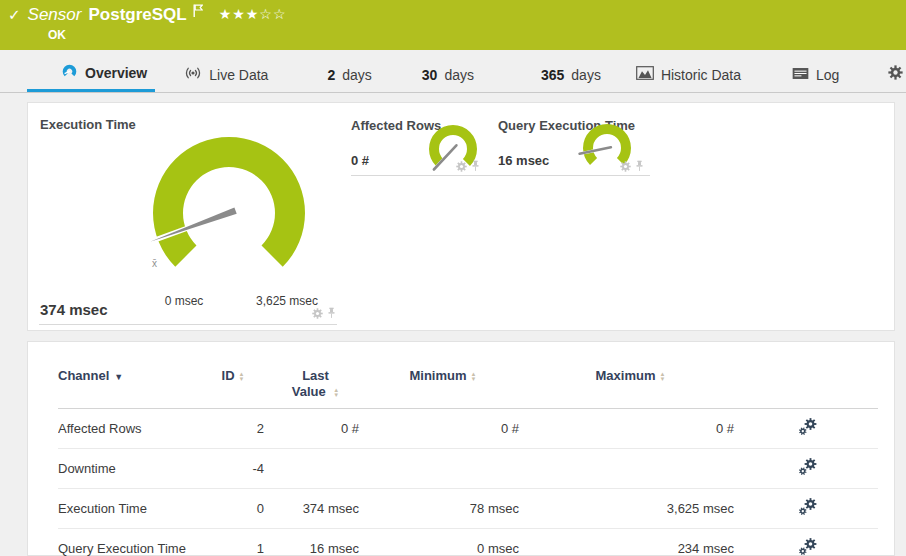 The height and width of the screenshot is (556, 906). I want to click on tab-number: 2, so click(331, 75).